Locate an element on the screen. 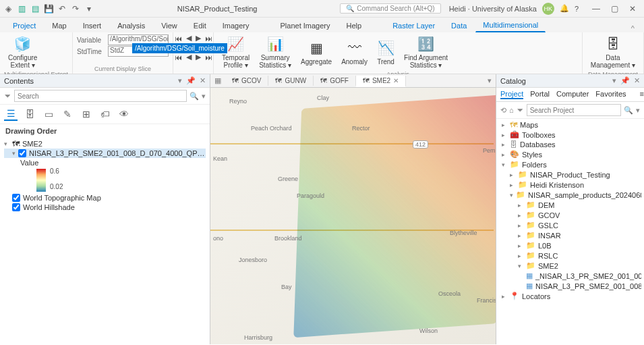 Image resolution: width=644 pixels, height=345 pixels. tab-project: Project is located at coordinates (24, 26).